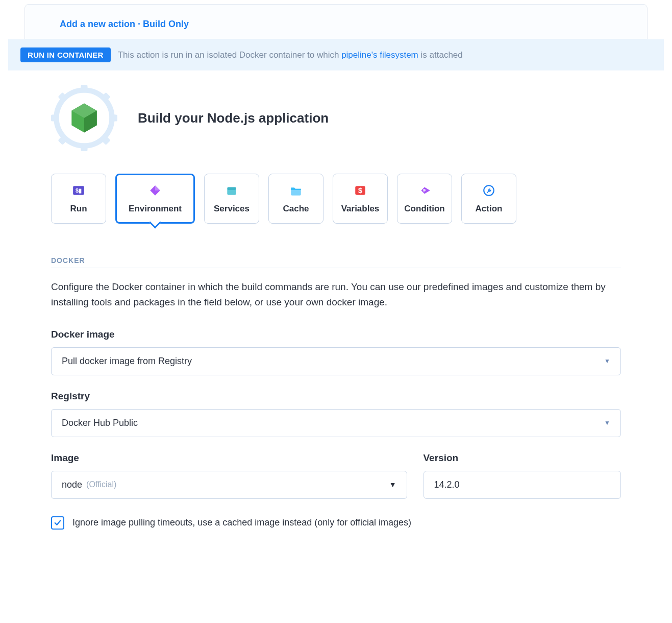  I want to click on breadcrumb-link: Add a new action · Build Only, so click(125, 24).